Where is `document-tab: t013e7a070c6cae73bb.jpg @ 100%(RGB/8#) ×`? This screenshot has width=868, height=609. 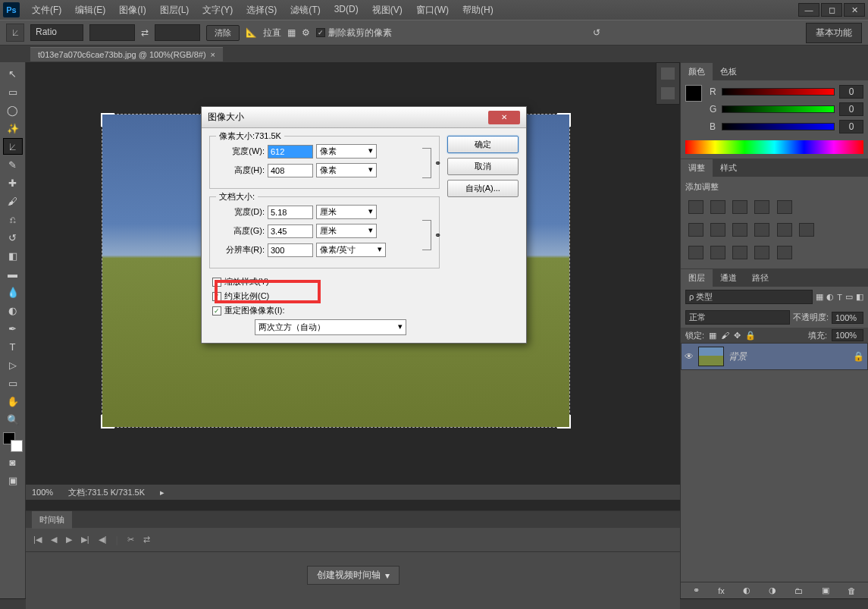 document-tab: t013e7a070c6cae73bb.jpg @ 100%(RGB/8#) × is located at coordinates (127, 55).